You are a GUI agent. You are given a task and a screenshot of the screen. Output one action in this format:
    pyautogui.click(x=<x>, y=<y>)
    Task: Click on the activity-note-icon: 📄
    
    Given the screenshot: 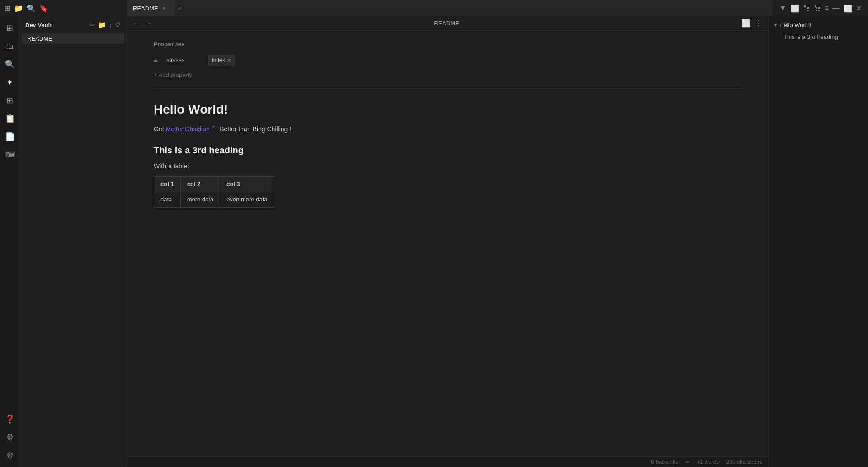 What is the action you would take?
    pyautogui.click(x=10, y=137)
    